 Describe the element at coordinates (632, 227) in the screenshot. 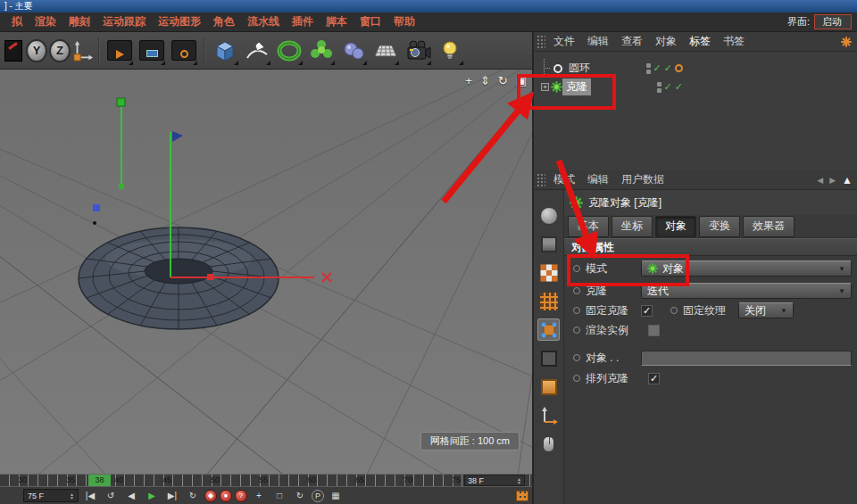

I see `tab-coordinates: 坐标` at that location.